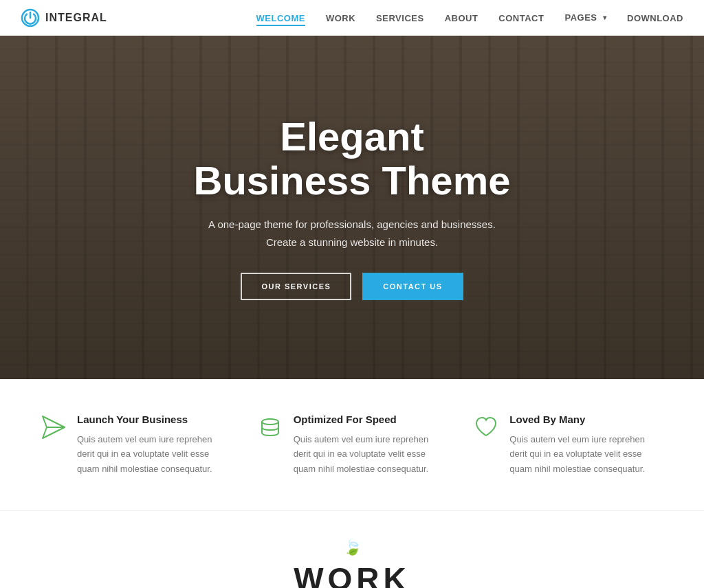 The image size is (704, 588). What do you see at coordinates (370, 419) in the screenshot?
I see `feature-speed-title: Optimized For Speed` at bounding box center [370, 419].